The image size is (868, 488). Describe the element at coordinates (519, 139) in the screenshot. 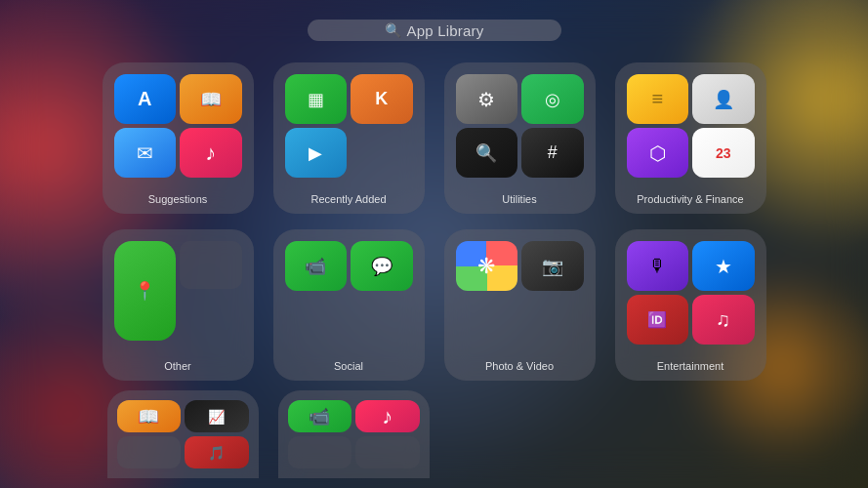

I see `folder-utilities: Utilities` at that location.